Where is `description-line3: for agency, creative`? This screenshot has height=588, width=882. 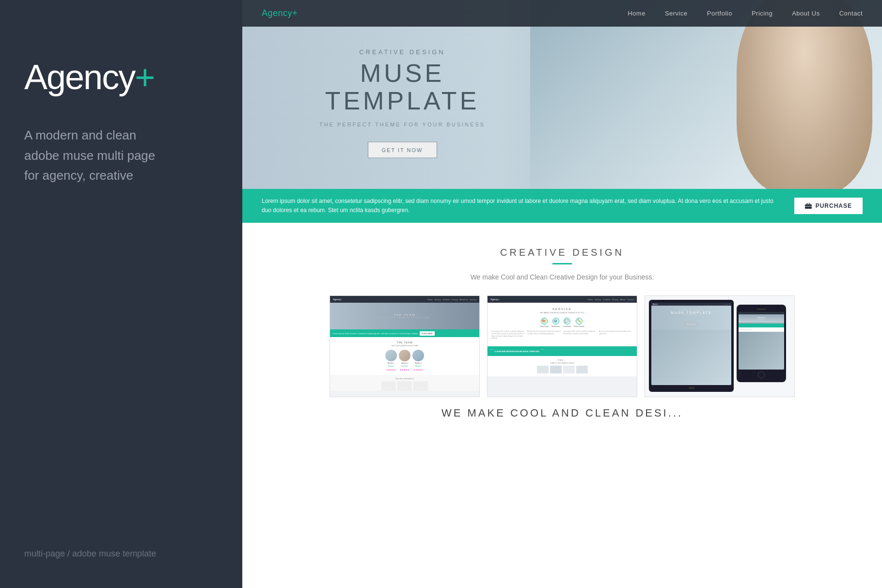
description-line3: for agency, creative is located at coordinates (121, 176).